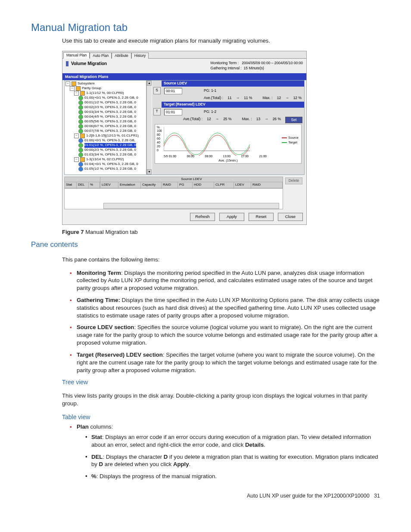 This screenshot has width=411, height=532. Describe the element at coordinates (294, 120) in the screenshot. I see `set-button: Set` at that location.